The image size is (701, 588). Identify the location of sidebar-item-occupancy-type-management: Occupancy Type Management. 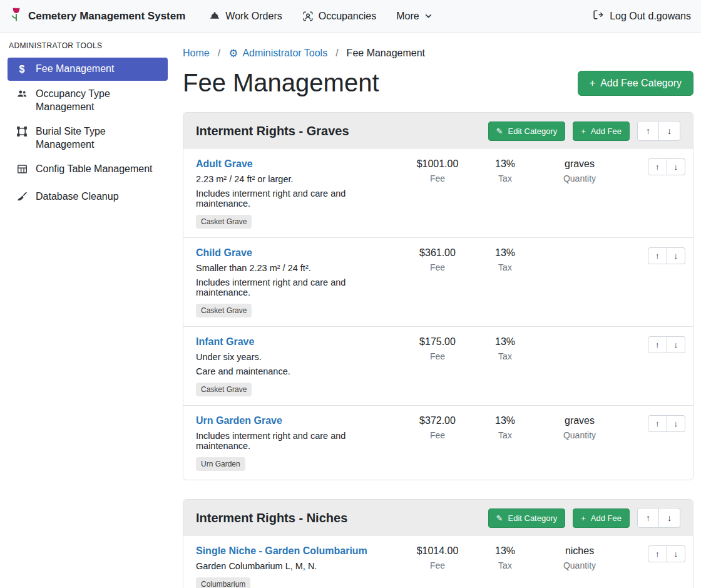
(88, 100).